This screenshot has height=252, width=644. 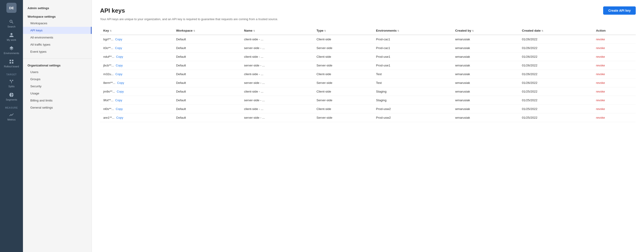 What do you see at coordinates (12, 37) in the screenshot?
I see `nav-my-work: My work` at bounding box center [12, 37].